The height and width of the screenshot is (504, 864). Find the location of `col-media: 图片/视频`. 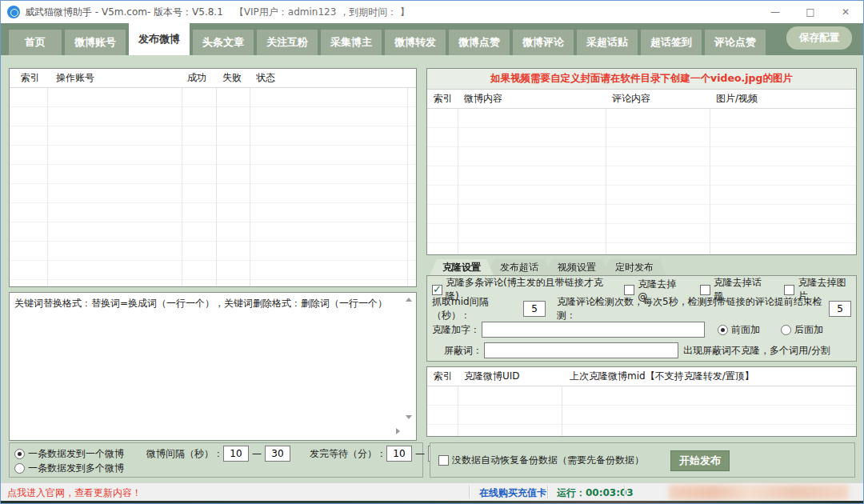

col-media: 图片/视频 is located at coordinates (737, 99).